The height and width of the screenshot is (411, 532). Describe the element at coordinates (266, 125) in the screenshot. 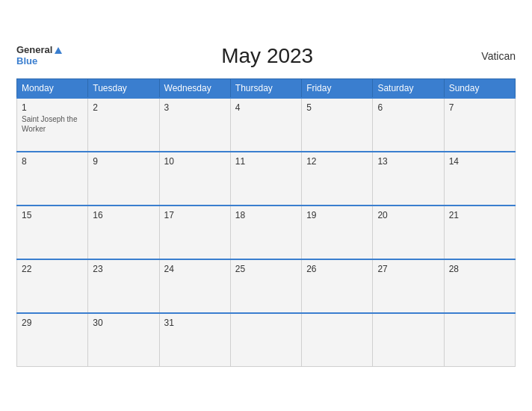

I see `calendar-cell: 4` at that location.